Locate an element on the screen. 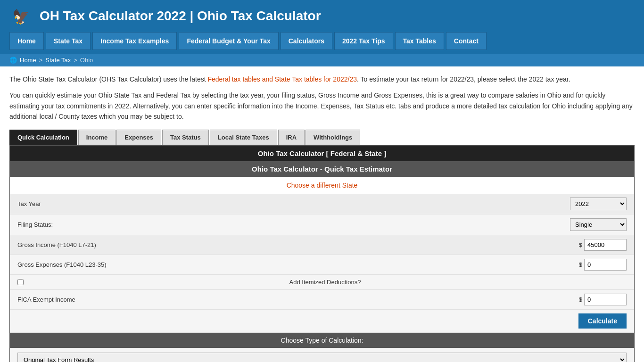 This screenshot has width=644, height=362. breadcrumb-sep-1: > is located at coordinates (41, 60).